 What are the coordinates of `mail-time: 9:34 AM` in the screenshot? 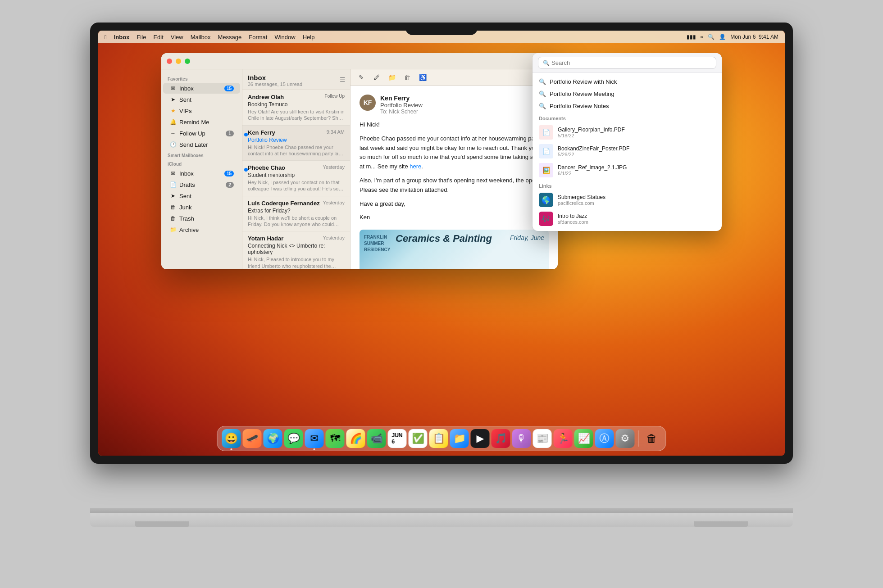 It's located at (336, 132).